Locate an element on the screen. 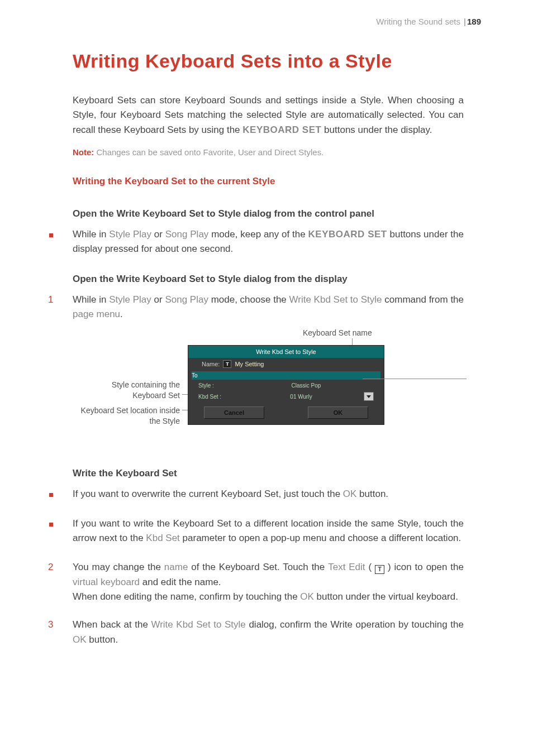  style-row: Style : Classic Pop is located at coordinates (286, 385).